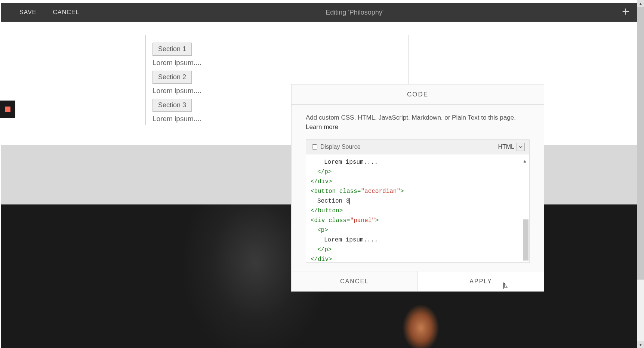 Image resolution: width=644 pixels, height=348 pixels. What do you see at coordinates (641, 3) in the screenshot?
I see `scroll-up-icon: ▲` at bounding box center [641, 3].